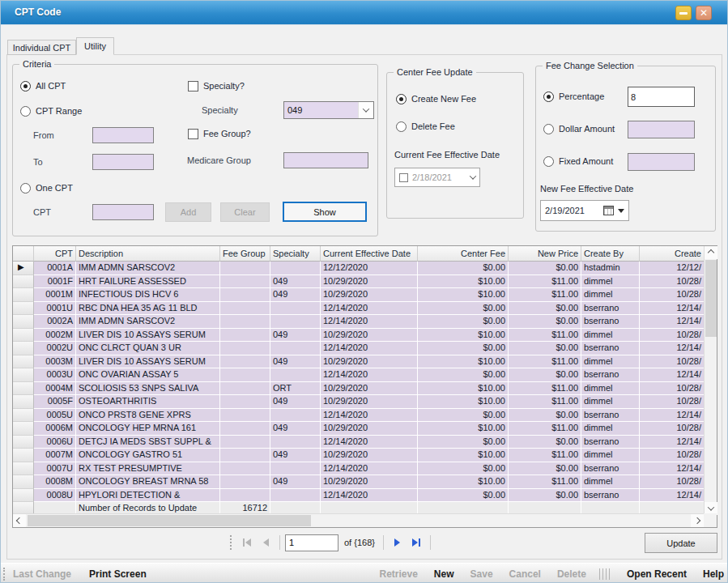 The height and width of the screenshot is (583, 728). Describe the element at coordinates (51, 111) in the screenshot. I see `radio-cpt-range: CPT Range` at that location.